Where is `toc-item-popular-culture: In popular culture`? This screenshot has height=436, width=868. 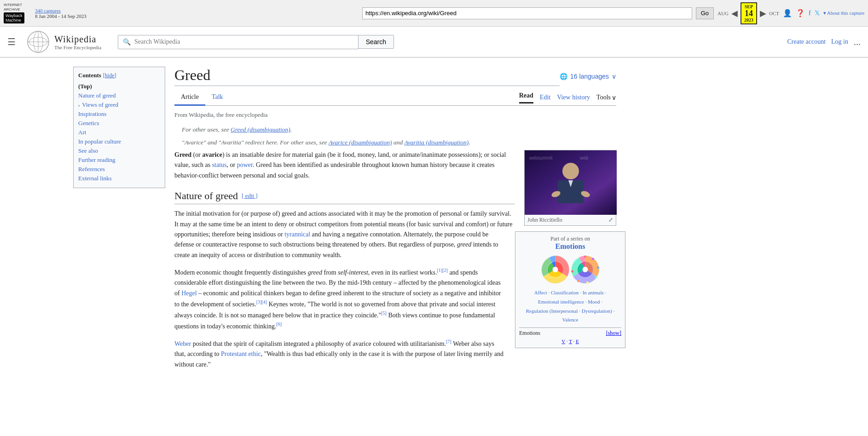
toc-item-popular-culture: In popular culture is located at coordinates (99, 142).